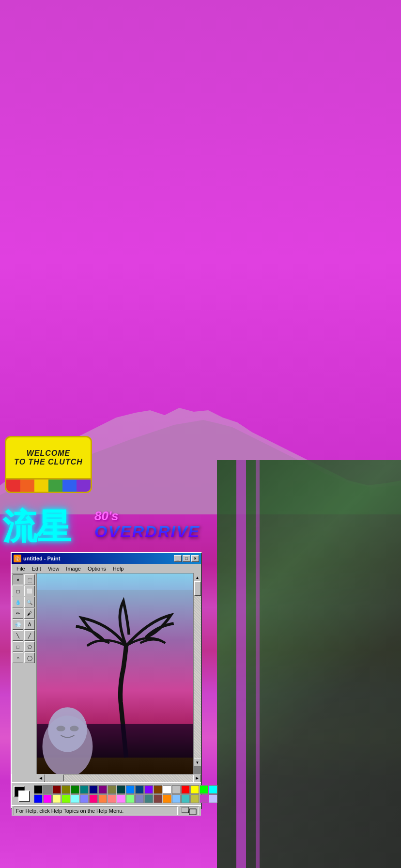  What do you see at coordinates (66, 790) in the screenshot?
I see `color-olive` at bounding box center [66, 790].